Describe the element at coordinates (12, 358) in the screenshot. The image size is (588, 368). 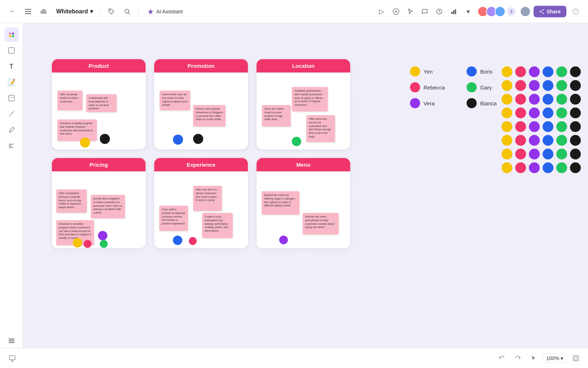
I see `presentation-button` at that location.